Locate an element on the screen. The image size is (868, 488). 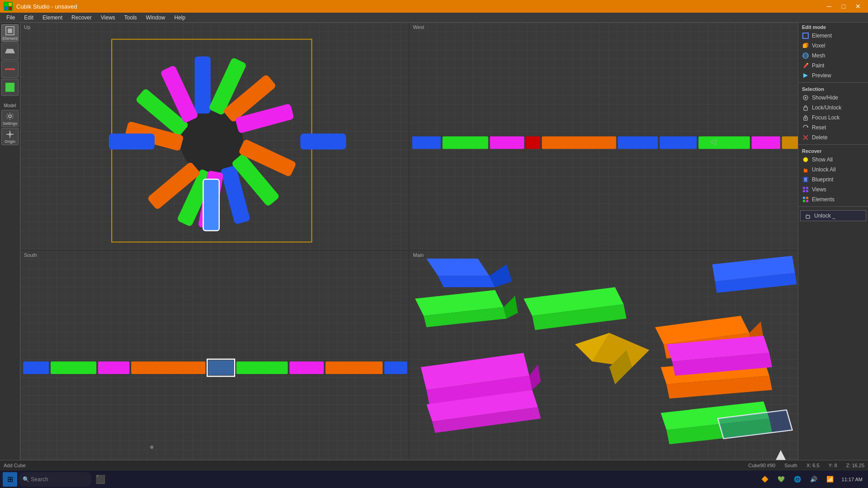
unlock-all-label: Unlock All is located at coordinates (824, 170).